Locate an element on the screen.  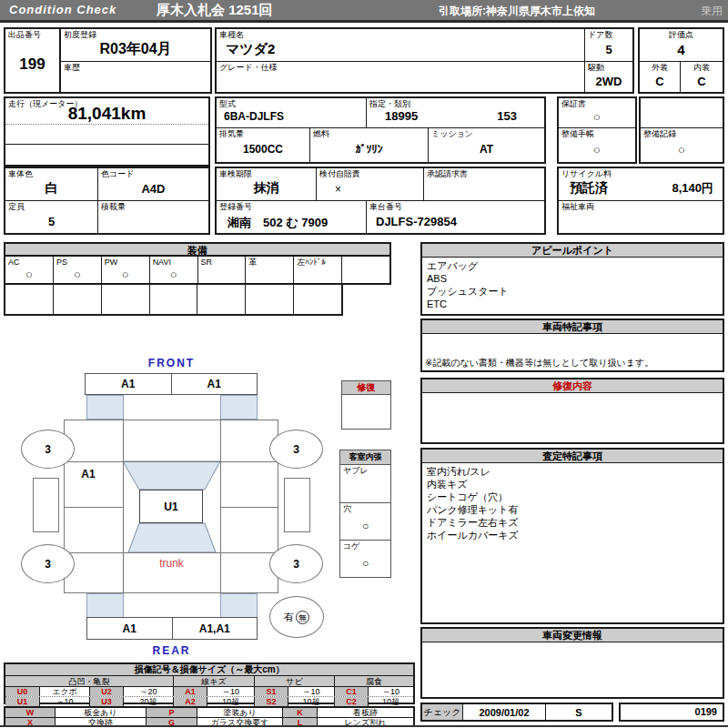
front-damage-right: A1 is located at coordinates (215, 384).